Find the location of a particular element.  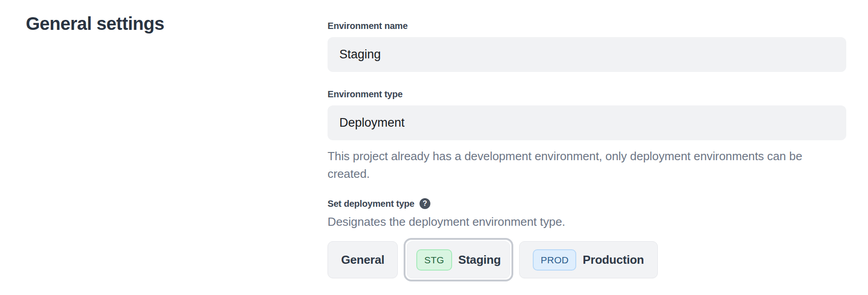

environment-type-help-text: This project already has a development e… is located at coordinates (587, 165).